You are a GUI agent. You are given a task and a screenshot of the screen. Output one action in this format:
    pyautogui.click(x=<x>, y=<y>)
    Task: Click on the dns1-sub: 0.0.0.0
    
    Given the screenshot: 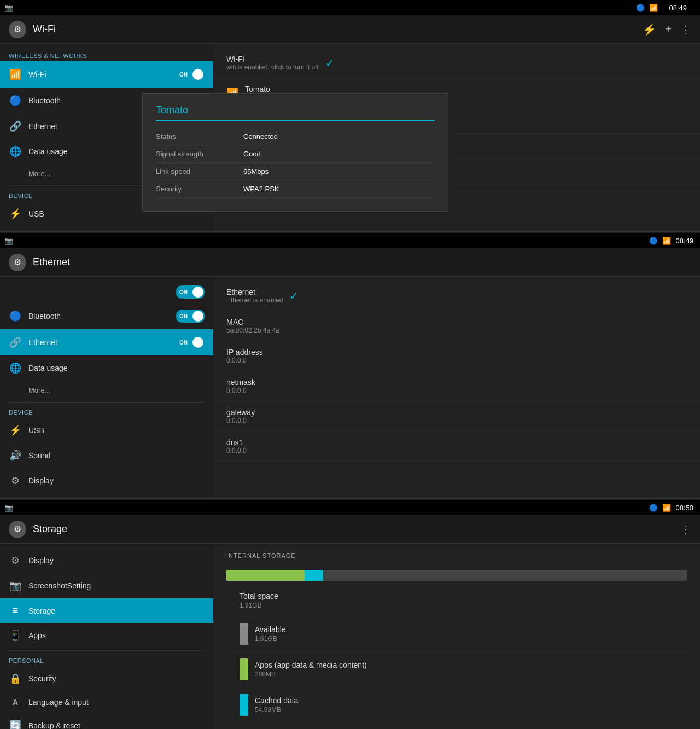 What is the action you would take?
    pyautogui.click(x=236, y=451)
    